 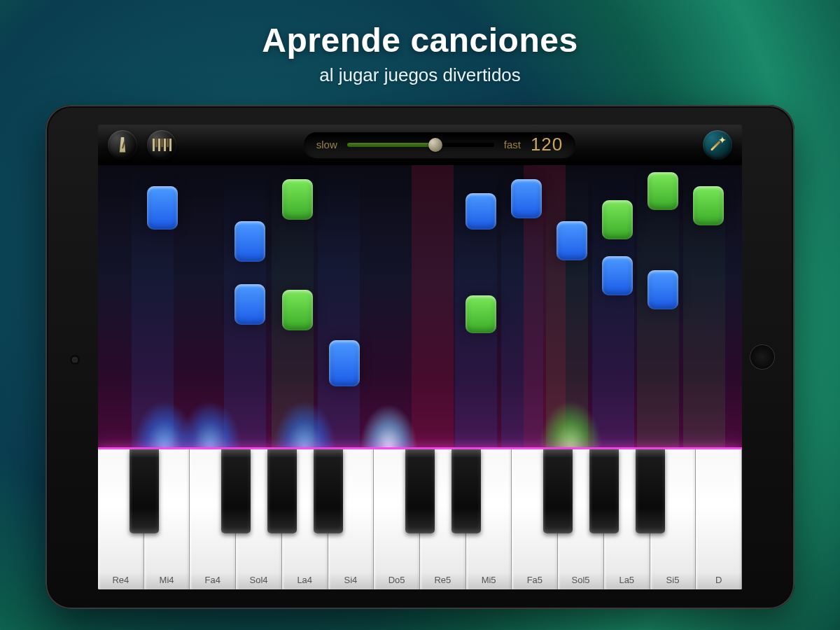 What do you see at coordinates (512, 144) in the screenshot?
I see `tempo-fast-label: fast` at bounding box center [512, 144].